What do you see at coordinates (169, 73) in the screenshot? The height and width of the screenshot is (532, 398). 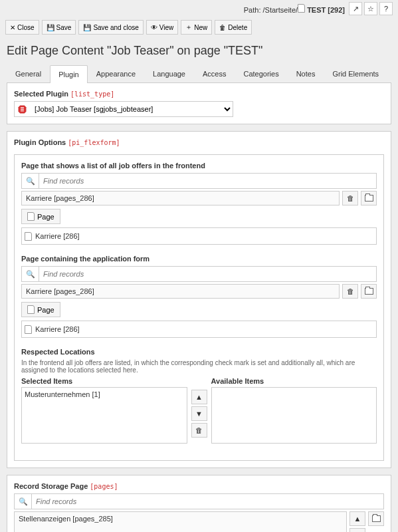 I see `tab-language: Language` at bounding box center [169, 73].